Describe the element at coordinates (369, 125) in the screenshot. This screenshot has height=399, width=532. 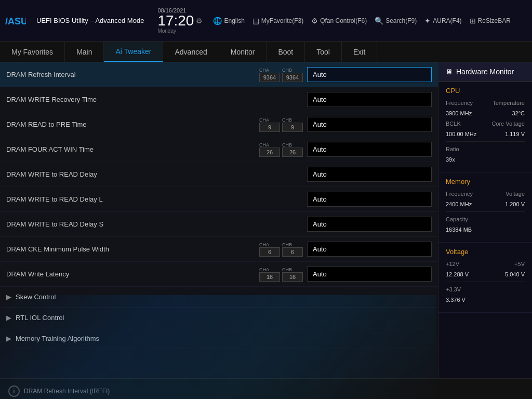
I see `setting-value-dram-read-pre: Auto` at that location.